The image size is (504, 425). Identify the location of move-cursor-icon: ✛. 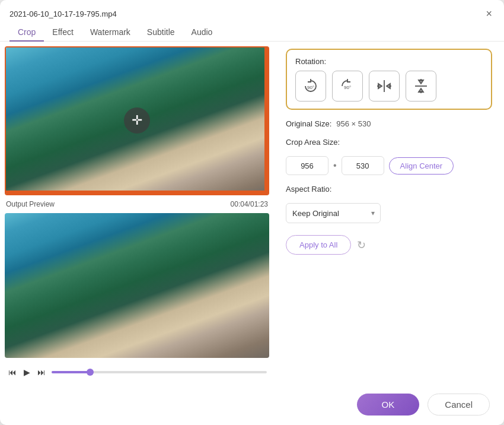
(137, 120).